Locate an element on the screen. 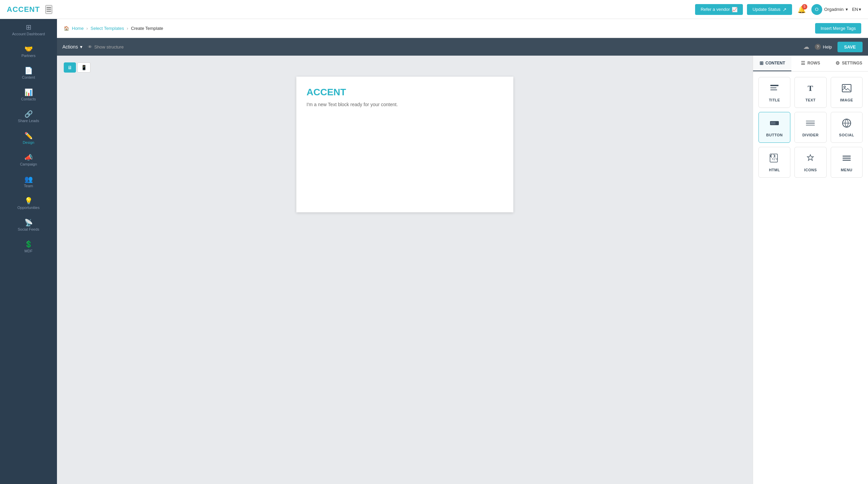 This screenshot has width=868, height=484. trend-icon: 📈 is located at coordinates (734, 9).